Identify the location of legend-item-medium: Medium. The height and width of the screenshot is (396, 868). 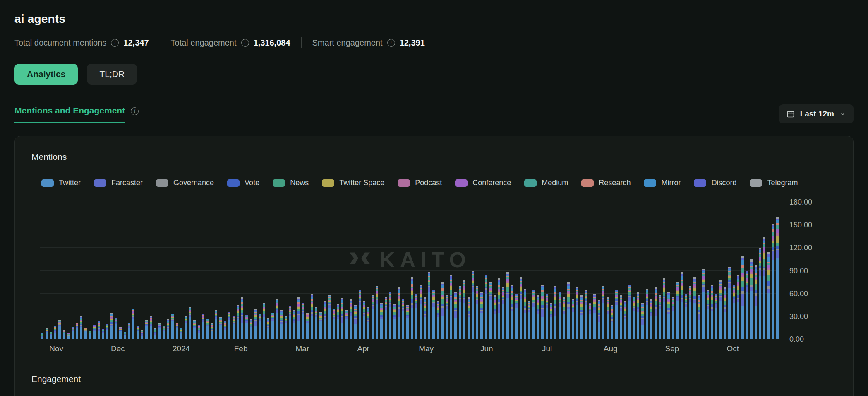
(546, 183).